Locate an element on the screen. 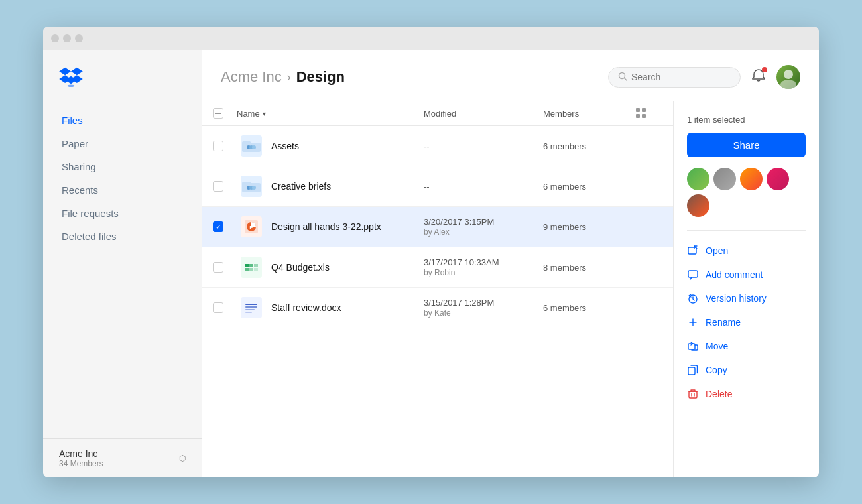  action-version-history: Version history is located at coordinates (747, 298).